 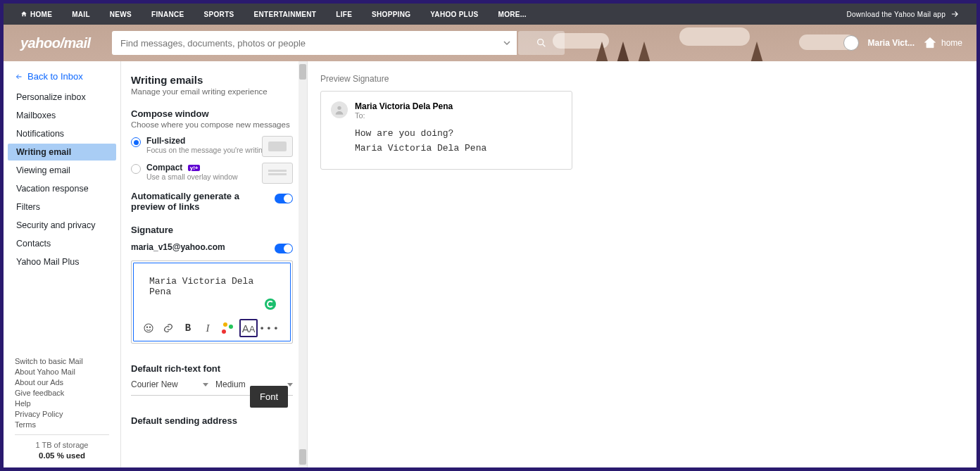 I want to click on font-face-select: Courier New, so click(x=170, y=384).